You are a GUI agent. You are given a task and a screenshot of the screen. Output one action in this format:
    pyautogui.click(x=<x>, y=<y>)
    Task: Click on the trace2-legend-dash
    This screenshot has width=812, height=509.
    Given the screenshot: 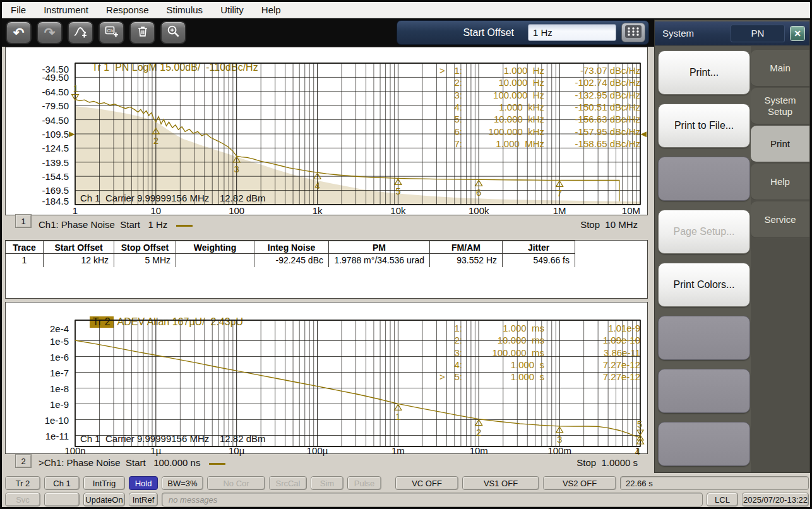 What is the action you would take?
    pyautogui.click(x=217, y=464)
    